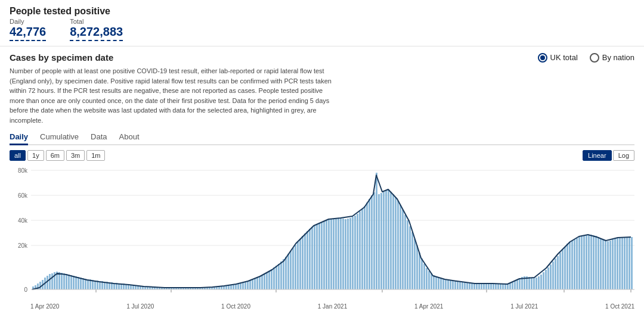  What do you see at coordinates (624, 155) in the screenshot?
I see `scale-btn-log: Log` at bounding box center [624, 155].